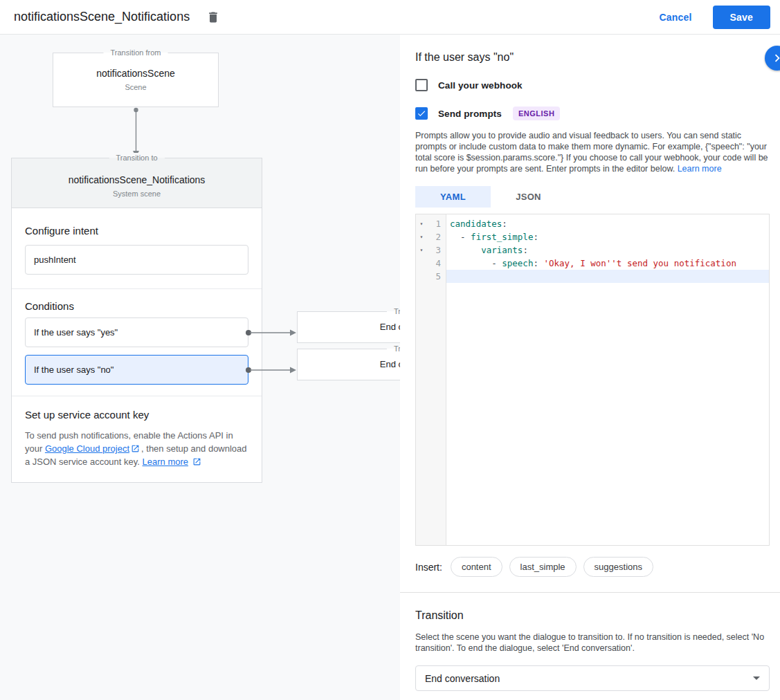  I want to click on conditions-section: Conditions If the user says "yes" If the…, so click(137, 343).